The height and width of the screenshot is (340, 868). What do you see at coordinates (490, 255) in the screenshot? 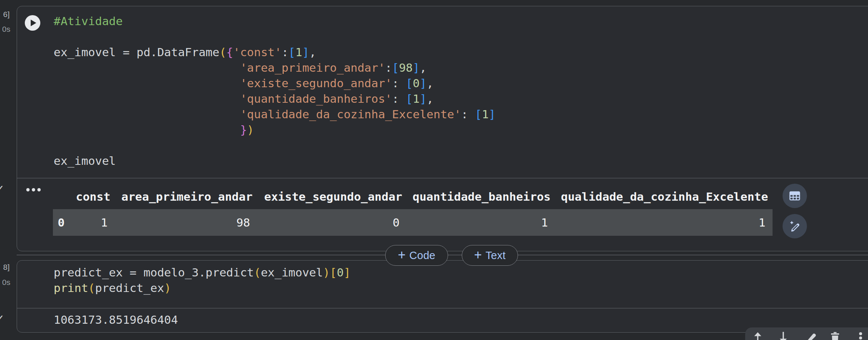
I see `add-text-cell-button: + Text` at bounding box center [490, 255].